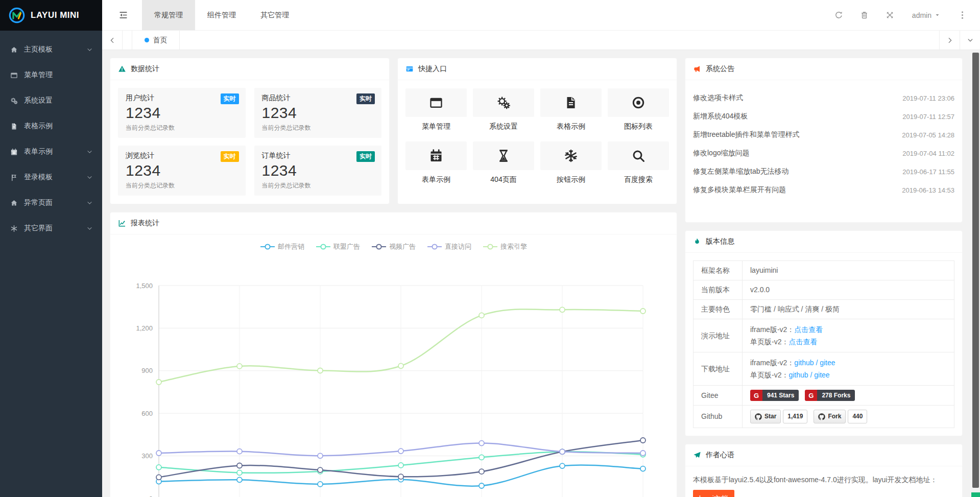 Image resolution: width=980 pixels, height=497 pixels. Describe the element at coordinates (112, 40) in the screenshot. I see `tab-scroll-left-button` at that location.